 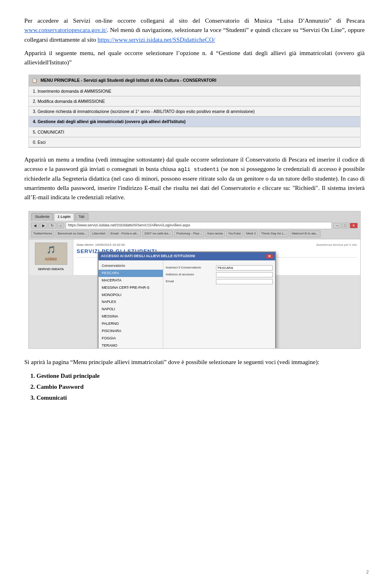 What do you see at coordinates (72, 234) in the screenshot?
I see `toolbar-item2: Benvenuti su Isida...` at bounding box center [72, 234].